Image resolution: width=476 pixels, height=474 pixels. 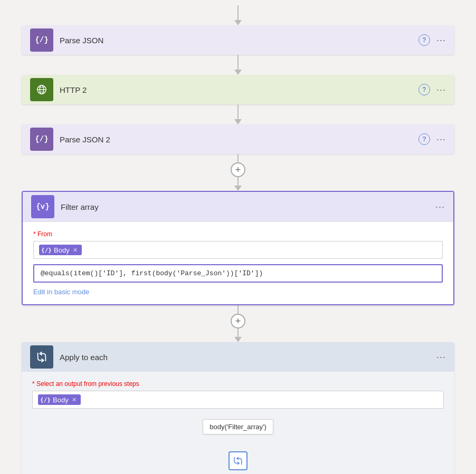 I want to click on from-token-label: Body, so click(x=62, y=250).